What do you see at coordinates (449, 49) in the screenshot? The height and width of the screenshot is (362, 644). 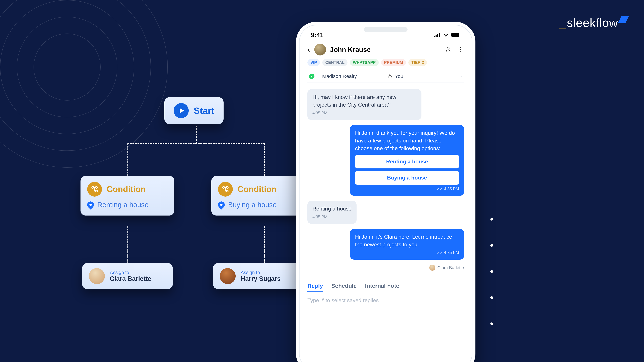 I see `add-user-icon` at bounding box center [449, 49].